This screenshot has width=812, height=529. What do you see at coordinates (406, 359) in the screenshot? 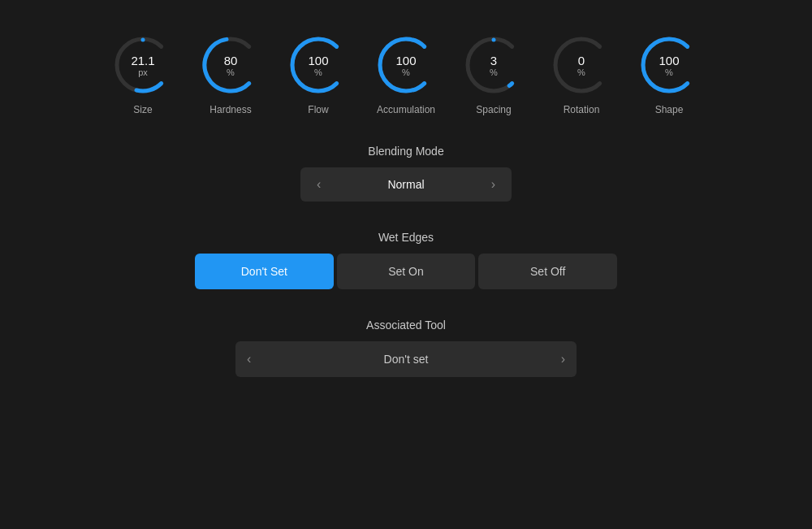
I see `associated-tool-selector: ‹ Don't set ›` at bounding box center [406, 359].